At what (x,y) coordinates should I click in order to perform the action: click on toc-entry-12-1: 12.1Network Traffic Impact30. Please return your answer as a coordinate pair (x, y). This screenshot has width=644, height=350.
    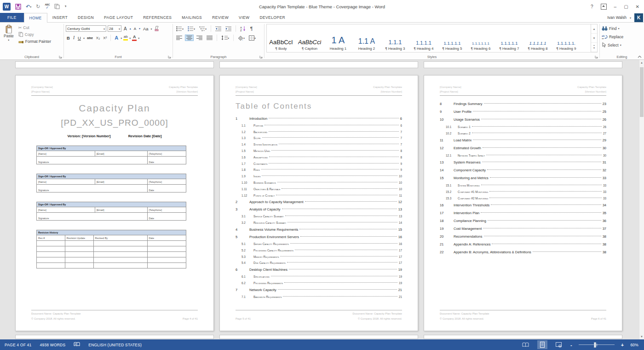
    Looking at the image, I should click on (523, 155).